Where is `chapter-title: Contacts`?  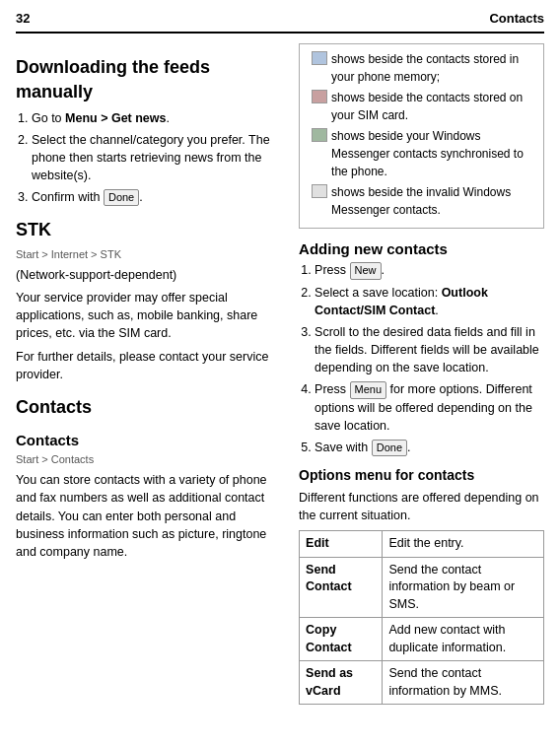
chapter-title: Contacts is located at coordinates (517, 19).